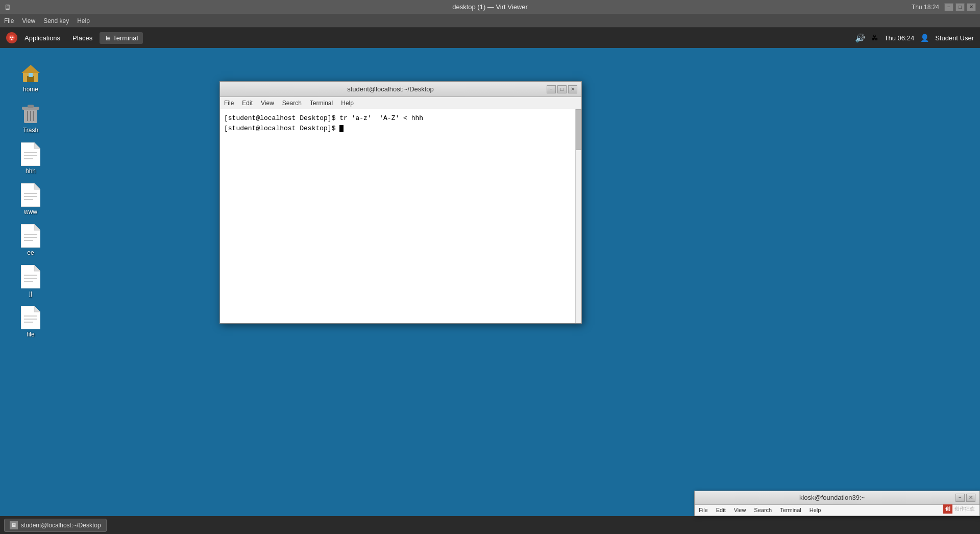  I want to click on panel-user: Student User, so click(954, 38).